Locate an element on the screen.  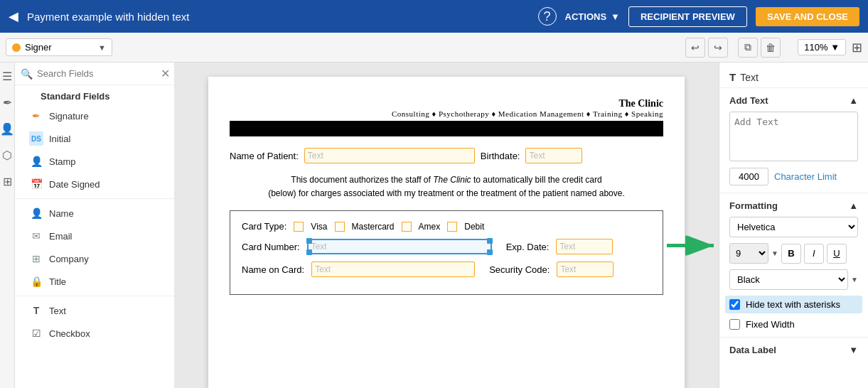
security-code-field: Text is located at coordinates (585, 269).